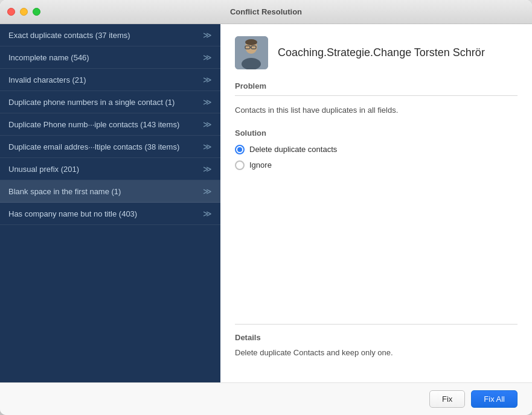 The image size is (532, 415). What do you see at coordinates (36, 12) in the screenshot?
I see `maximize-button` at bounding box center [36, 12].